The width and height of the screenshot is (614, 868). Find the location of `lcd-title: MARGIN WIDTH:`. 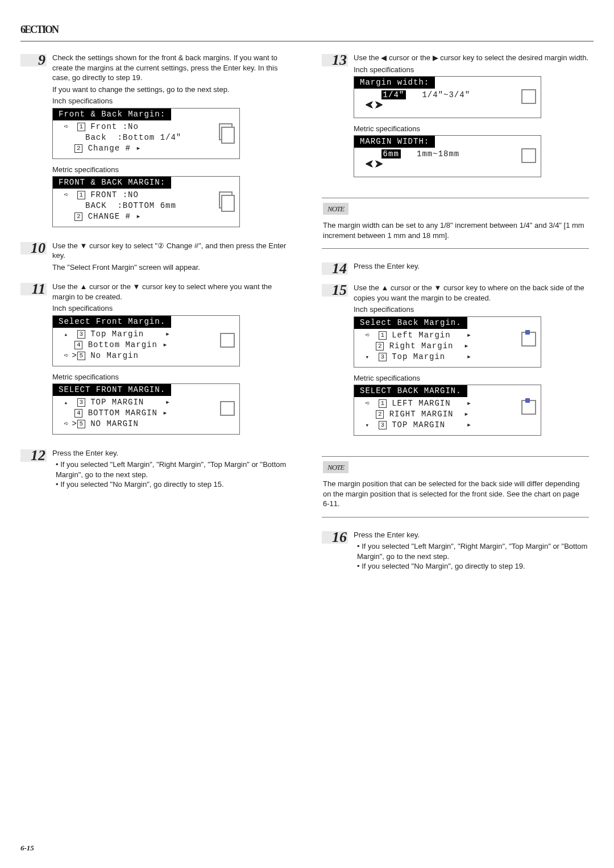

lcd-title: MARGIN WIDTH: is located at coordinates (395, 142).